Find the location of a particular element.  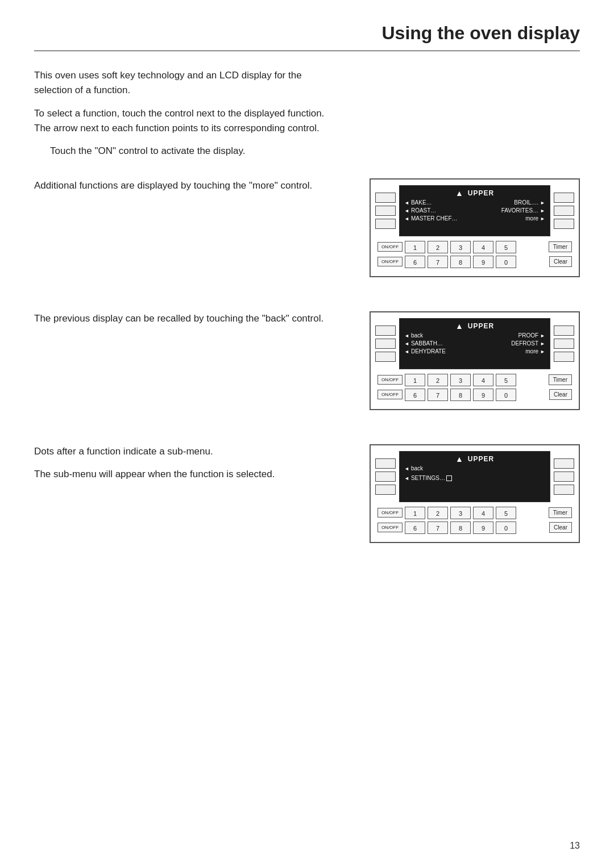

num-btn-1-3: 3 is located at coordinates (460, 247).